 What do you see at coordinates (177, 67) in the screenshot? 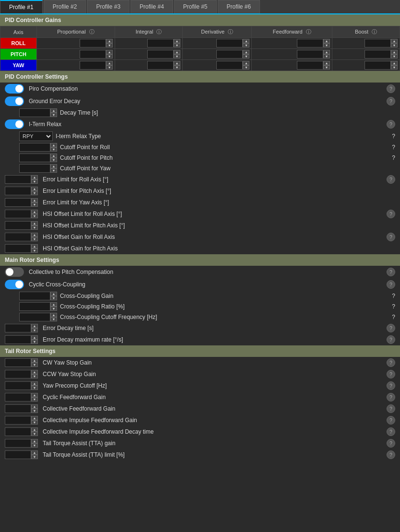
I see `yaw-integral-down: ▼` at bounding box center [177, 67].